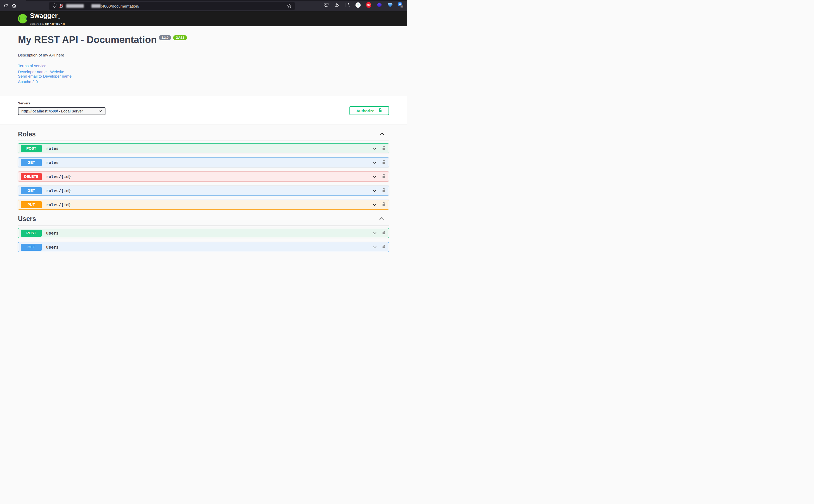 The width and height of the screenshot is (814, 504). I want to click on tagline-prefix: Supported by, so click(37, 24).